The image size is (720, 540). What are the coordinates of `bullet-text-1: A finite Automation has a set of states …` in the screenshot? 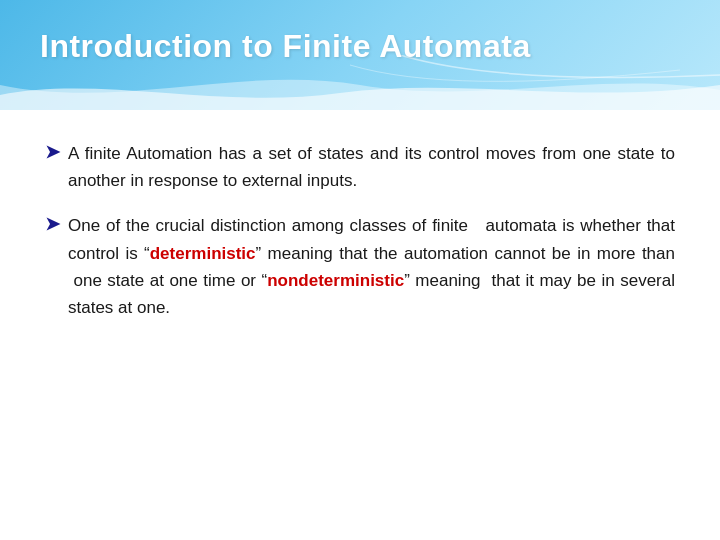 It's located at (372, 167).